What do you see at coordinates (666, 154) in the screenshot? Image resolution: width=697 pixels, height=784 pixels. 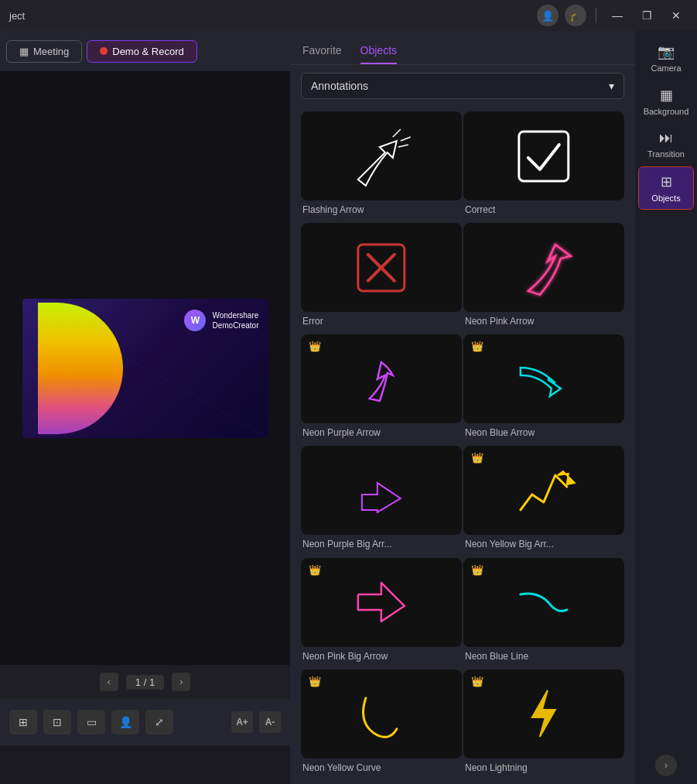 I see `sidebar-transition-label: Transition` at bounding box center [666, 154].